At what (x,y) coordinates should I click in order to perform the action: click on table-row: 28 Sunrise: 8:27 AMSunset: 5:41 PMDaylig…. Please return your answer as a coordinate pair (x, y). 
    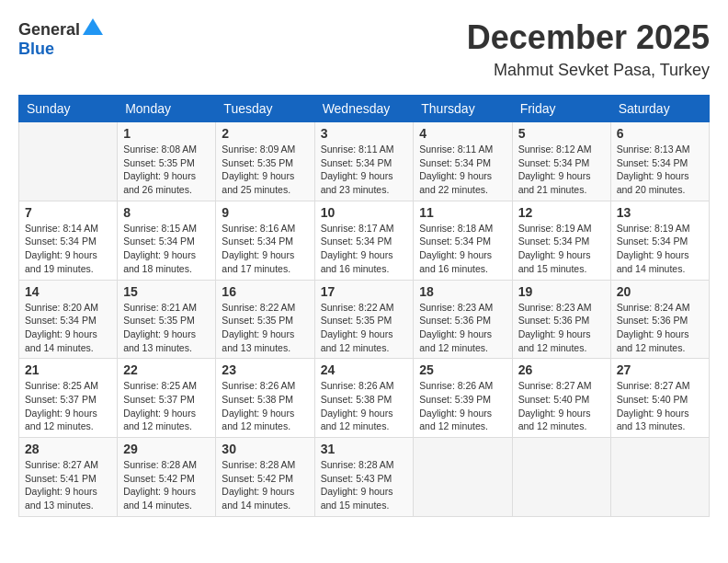
    Looking at the image, I should click on (68, 477).